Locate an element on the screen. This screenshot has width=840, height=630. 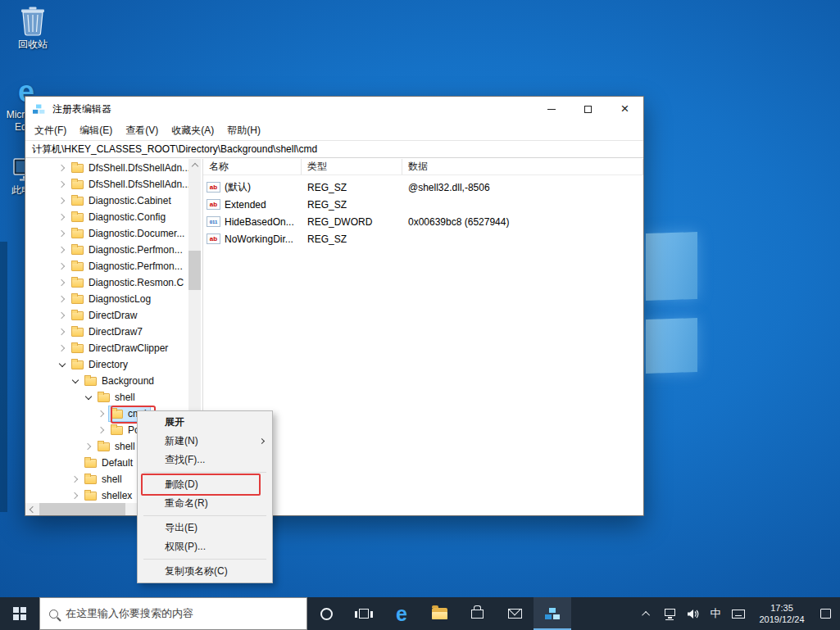
context-menu-item-new: 新建(N) is located at coordinates (205, 441).